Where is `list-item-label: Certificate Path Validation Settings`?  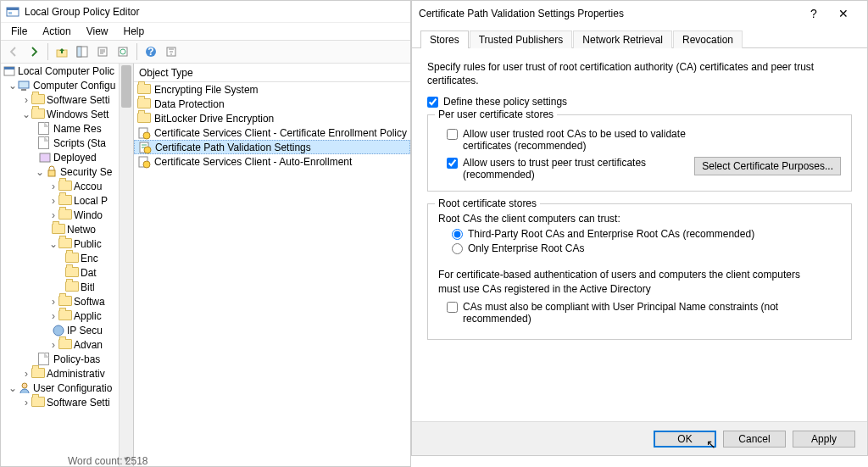
list-item-label: Certificate Path Validation Settings is located at coordinates (233, 147).